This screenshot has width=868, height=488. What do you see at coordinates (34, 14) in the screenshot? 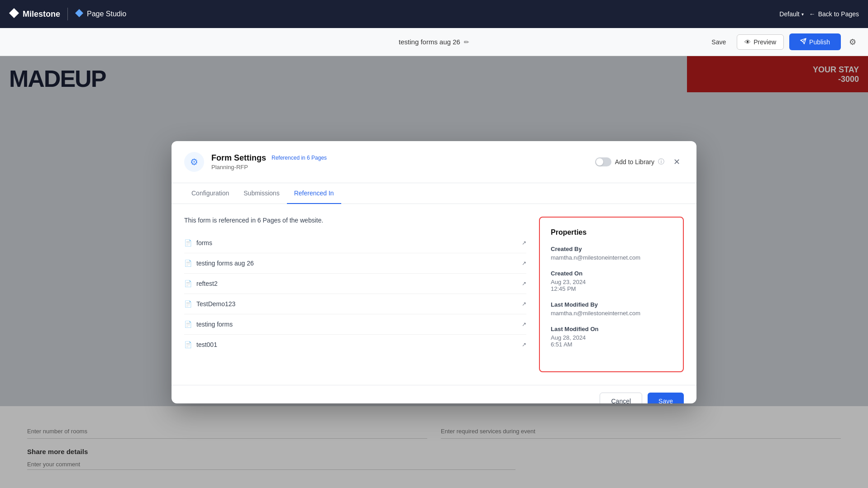
I see `logo: Milestone` at bounding box center [34, 14].